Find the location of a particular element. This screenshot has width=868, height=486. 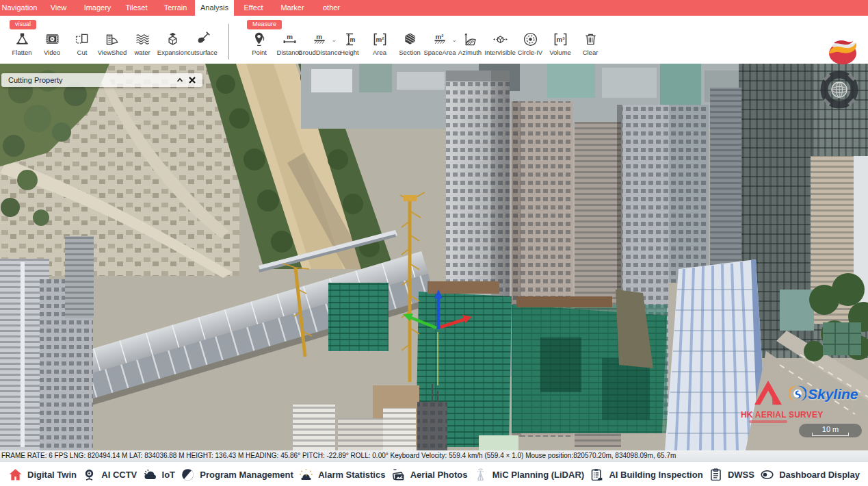

toolbar-label: Expansion is located at coordinates (172, 52).